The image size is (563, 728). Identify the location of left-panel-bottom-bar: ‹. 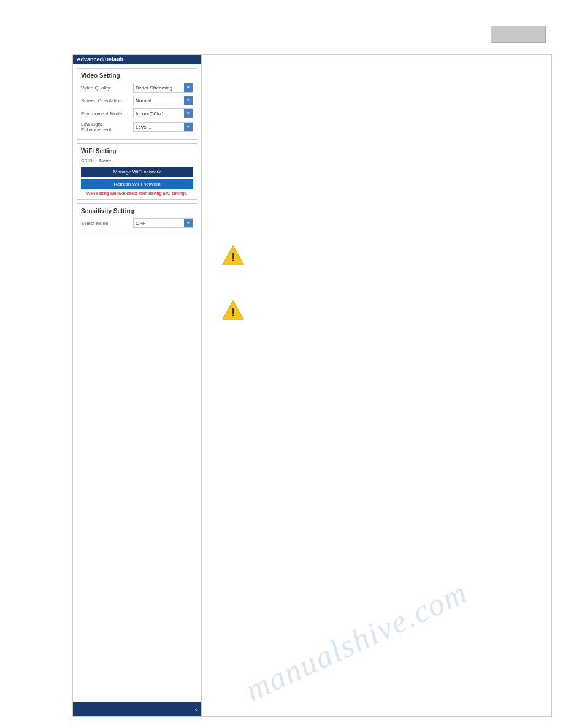
(137, 709).